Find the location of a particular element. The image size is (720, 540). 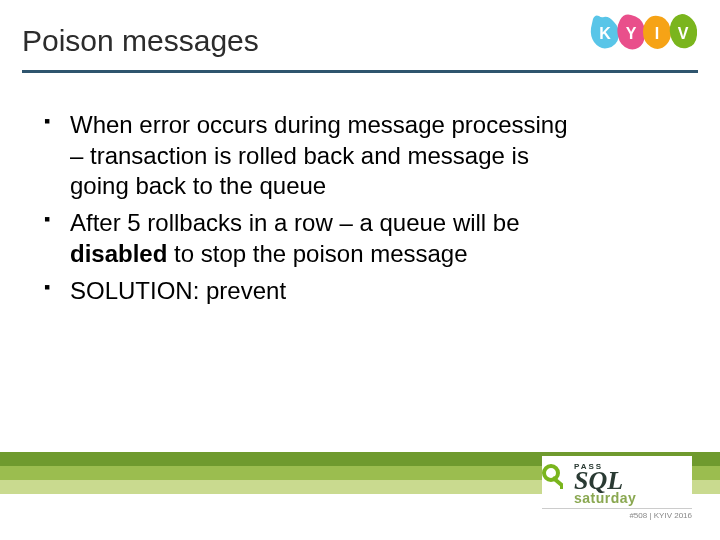

logo-letter-label: Y is located at coordinates (632, 34).